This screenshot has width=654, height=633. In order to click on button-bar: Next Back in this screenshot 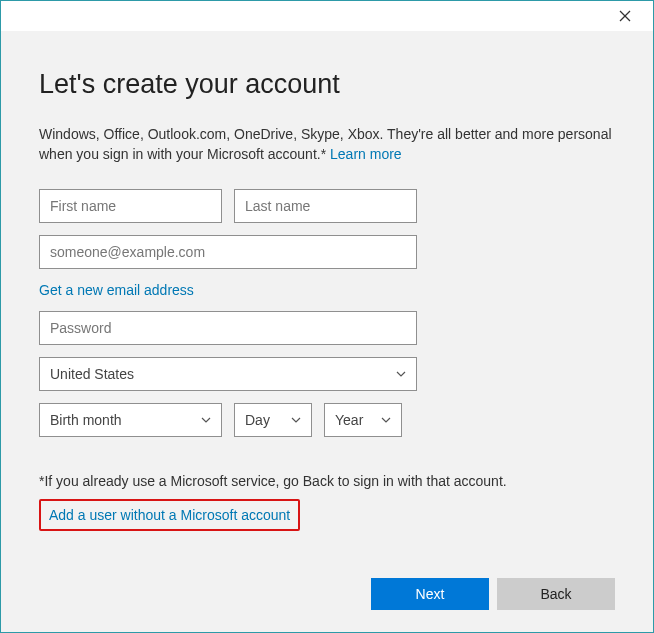, I will do `click(493, 594)`.